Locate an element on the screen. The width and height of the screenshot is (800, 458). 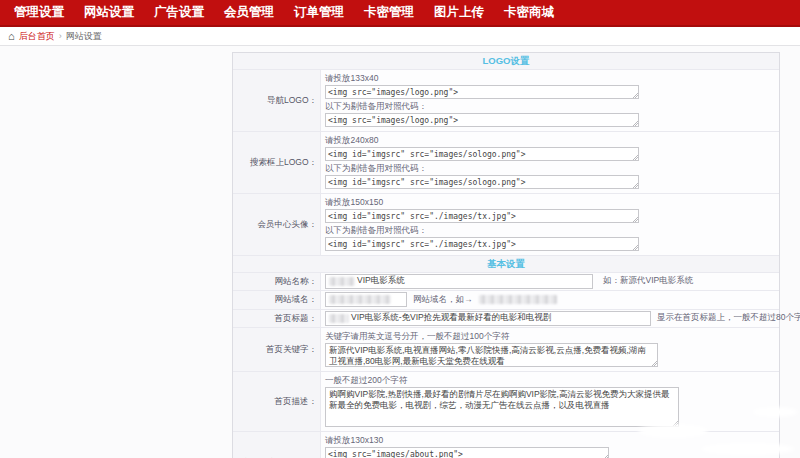
nav-logo-label: 导航LOGO： is located at coordinates (277, 100).